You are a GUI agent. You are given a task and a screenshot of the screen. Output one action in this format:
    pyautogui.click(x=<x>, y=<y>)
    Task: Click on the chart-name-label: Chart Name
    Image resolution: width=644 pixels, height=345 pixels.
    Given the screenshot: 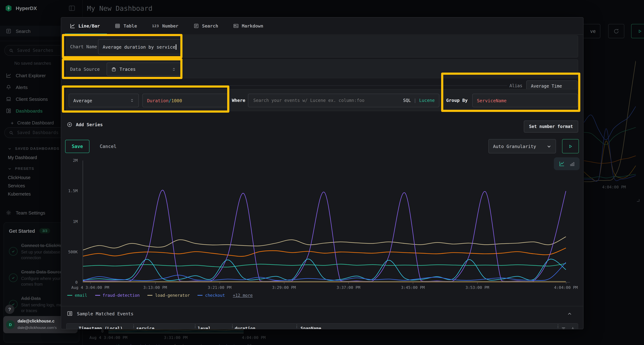 What is the action you would take?
    pyautogui.click(x=84, y=46)
    